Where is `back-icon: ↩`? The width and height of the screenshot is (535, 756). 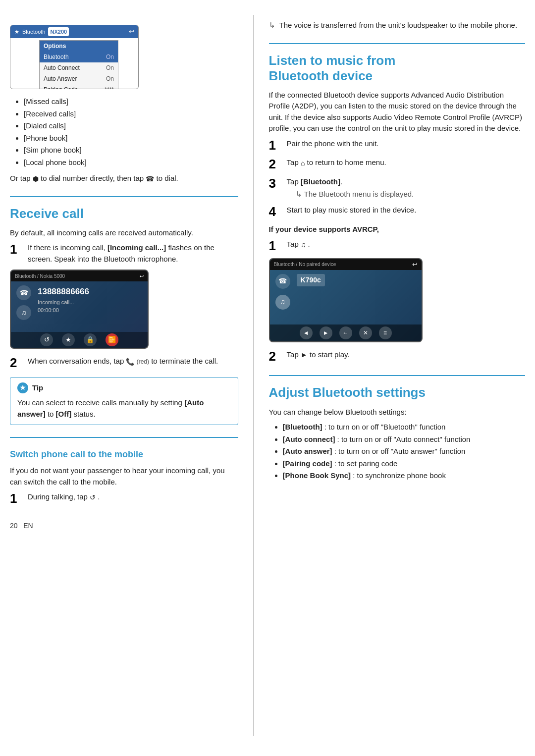
back-icon: ↩ is located at coordinates (132, 32).